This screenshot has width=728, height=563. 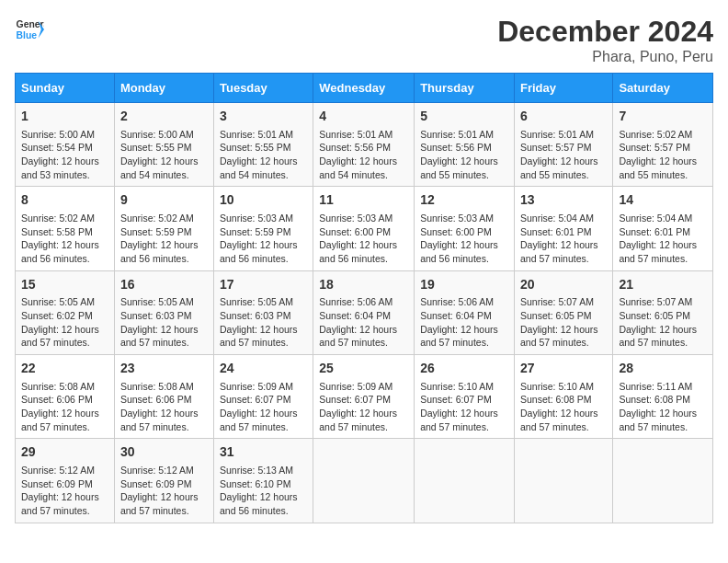 I want to click on calendar-cell: 11Sunrise: 5:03 AMSunset: 6:00 PMDayligh…, so click(x=364, y=228).